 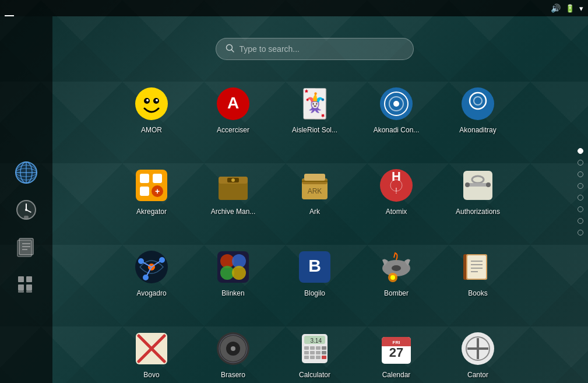 What do you see at coordinates (478, 349) in the screenshot?
I see `app-item-cantor: Cantor` at bounding box center [478, 349].